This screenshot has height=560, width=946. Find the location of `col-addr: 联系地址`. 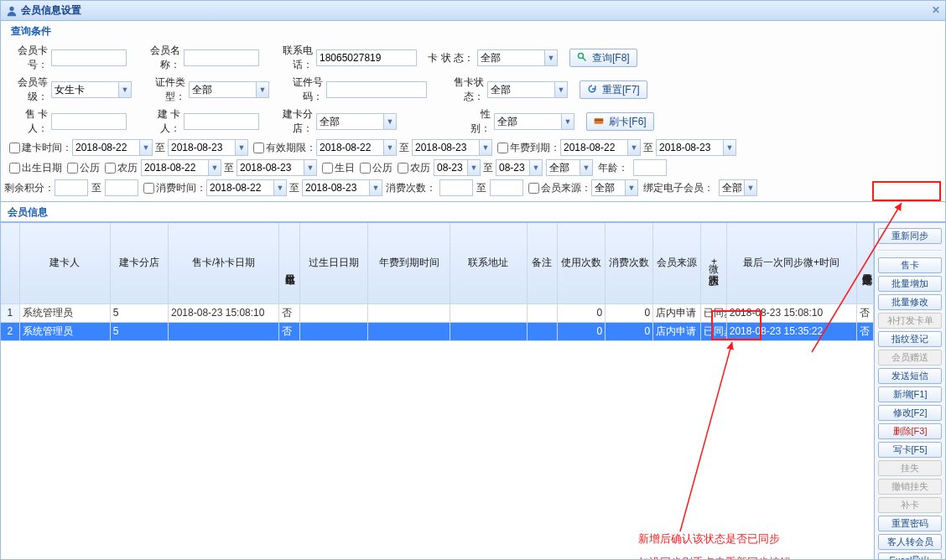

col-addr: 联系地址 is located at coordinates (488, 263).